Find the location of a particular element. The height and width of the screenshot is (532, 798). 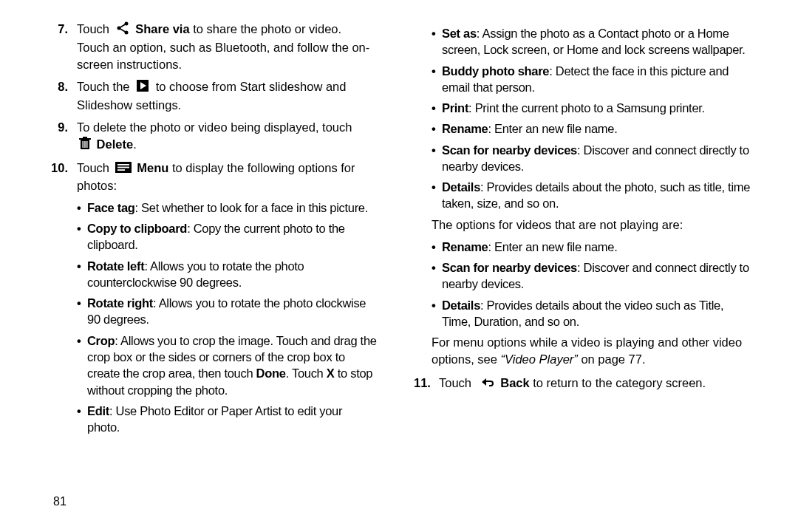

b: Scan for nearby devices is located at coordinates (510, 267).